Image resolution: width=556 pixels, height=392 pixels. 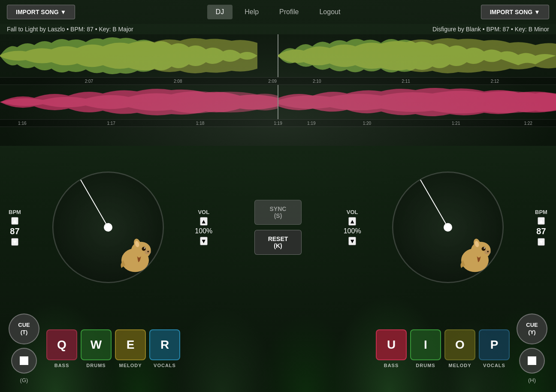 I want to click on left-bpm-up-button: ▲, so click(x=15, y=221).